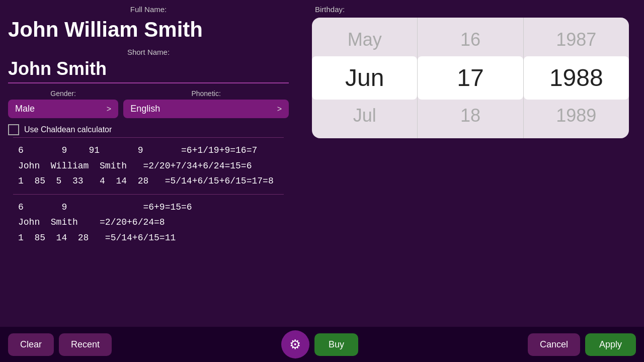  Describe the element at coordinates (148, 52) in the screenshot. I see `short-name-label: Short Name:` at that location.